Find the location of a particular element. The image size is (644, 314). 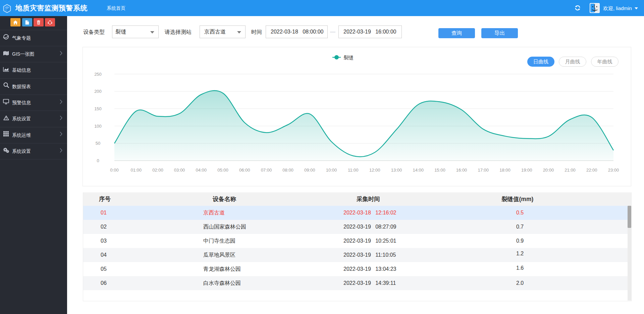

svg-text: 05:00 is located at coordinates (223, 170).